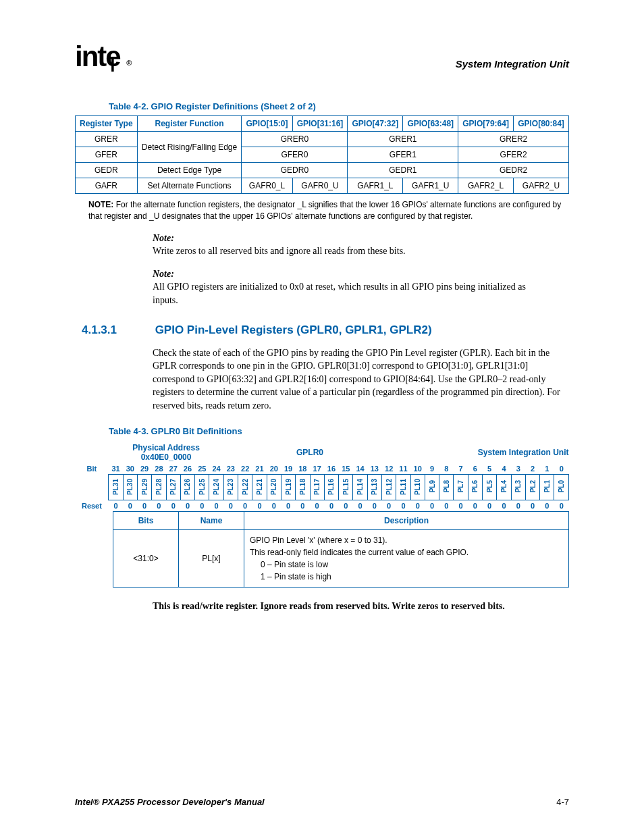 The height and width of the screenshot is (834, 644). What do you see at coordinates (417, 469) in the screenshot?
I see `bit-number: 10` at bounding box center [417, 469].